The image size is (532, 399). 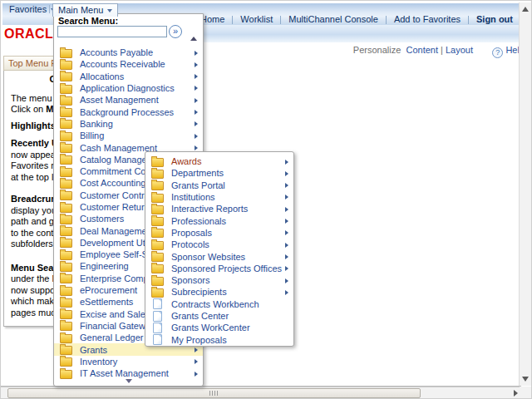 What do you see at coordinates (219, 268) in the screenshot?
I see `submenu-item-sponsored-projects-offices: Sponsored Projects Offices` at bounding box center [219, 268].